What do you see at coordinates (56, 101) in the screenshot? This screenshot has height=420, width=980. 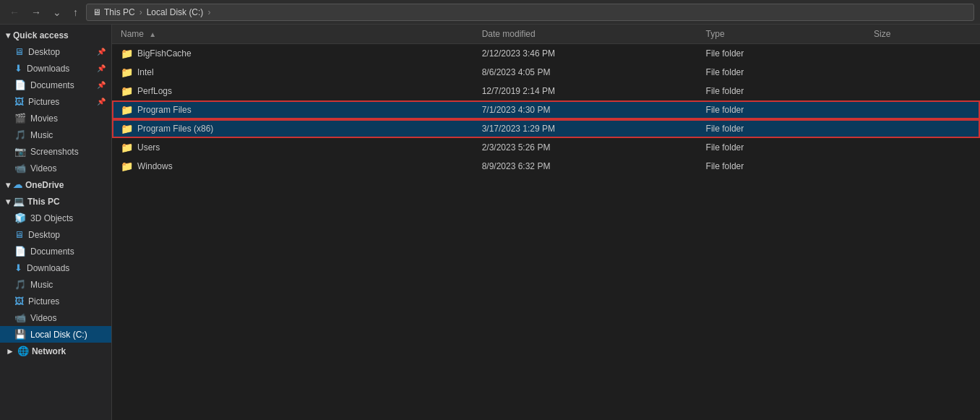 I see `sidebar-item-pictures-quick: 🖼 Pictures 📌` at bounding box center [56, 101].